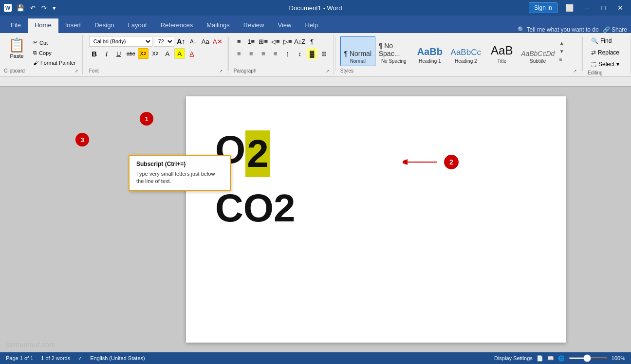 The height and width of the screenshot is (364, 631). I want to click on redo-button: ↷, so click(44, 8).